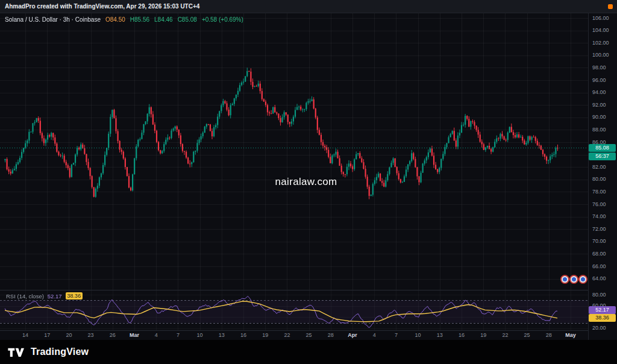 The height and width of the screenshot is (364, 617). What do you see at coordinates (601, 43) in the screenshot?
I see `price-axis-label: 102.00` at bounding box center [601, 43].